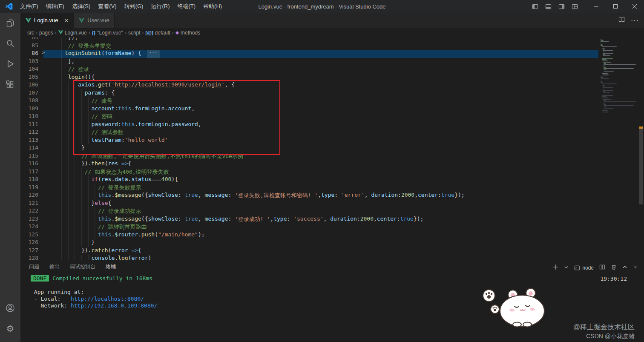  Describe the element at coordinates (94, 20) in the screenshot. I see `tab-user-vue: User.vue` at that location.